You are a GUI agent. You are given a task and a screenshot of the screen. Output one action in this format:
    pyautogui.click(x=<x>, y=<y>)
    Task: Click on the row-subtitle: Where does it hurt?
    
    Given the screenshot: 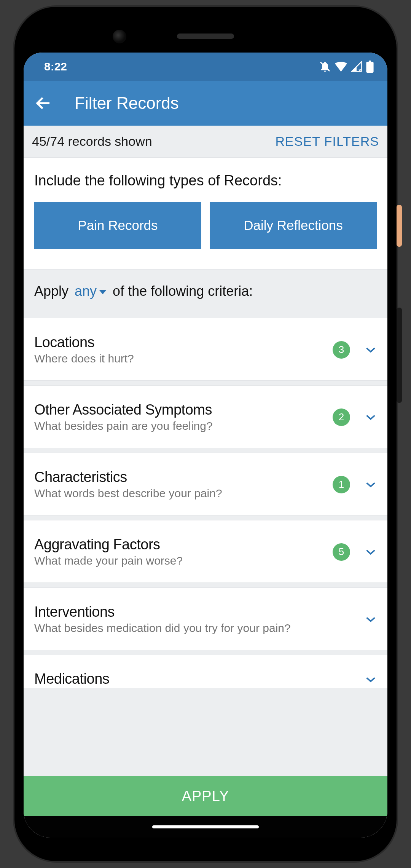 What is the action you would take?
    pyautogui.click(x=183, y=359)
    